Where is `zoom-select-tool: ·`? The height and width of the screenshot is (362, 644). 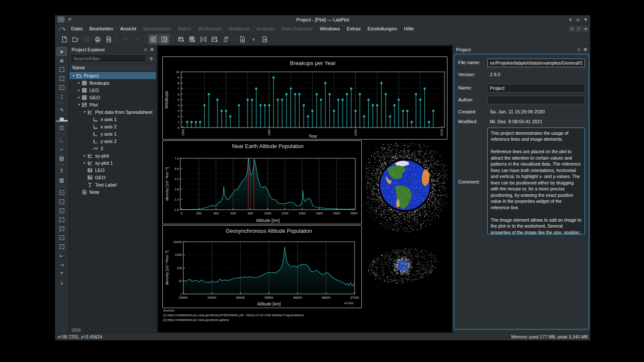
zoom-select-tool: · is located at coordinates (62, 69).